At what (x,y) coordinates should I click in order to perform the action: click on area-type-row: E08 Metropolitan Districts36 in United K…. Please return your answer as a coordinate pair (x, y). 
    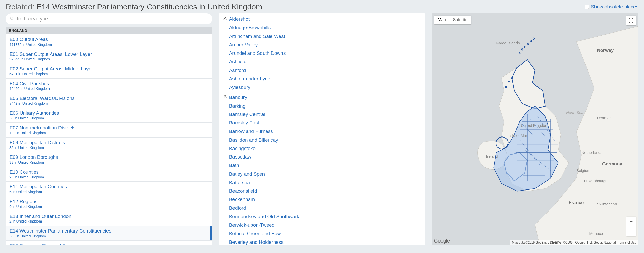
    Looking at the image, I should click on (109, 145).